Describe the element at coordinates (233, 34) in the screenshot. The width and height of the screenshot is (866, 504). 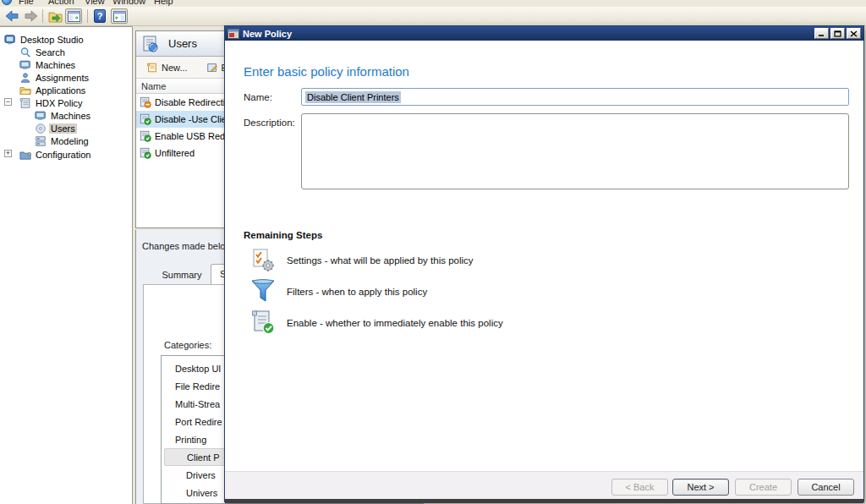
I see `dialog-window-icon` at that location.